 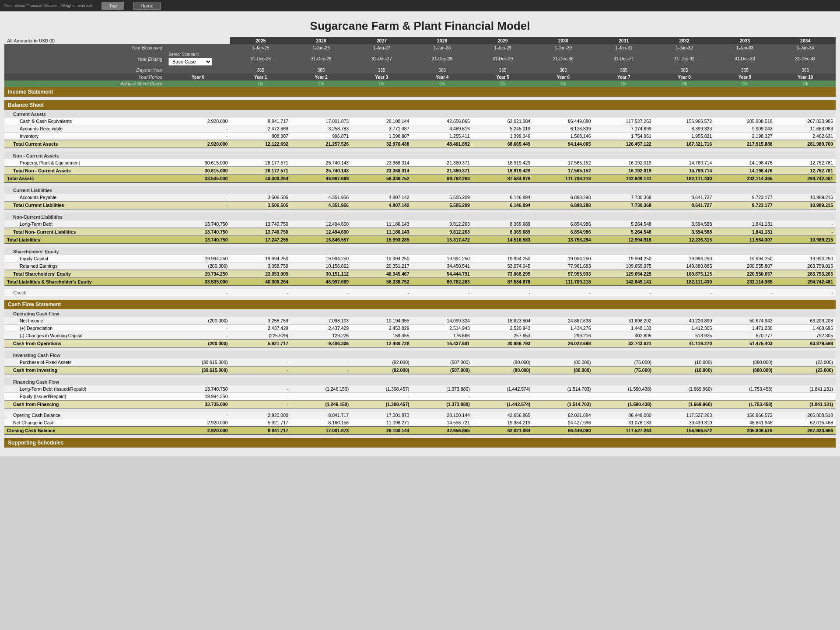 What do you see at coordinates (382, 224) in the screenshot?
I see `ltd-y3: 11.186.143` at bounding box center [382, 224].